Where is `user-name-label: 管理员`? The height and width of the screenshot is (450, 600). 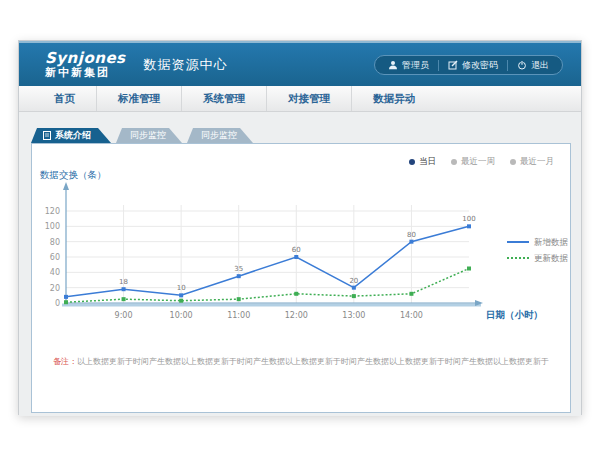
user-name-label: 管理员 is located at coordinates (416, 66).